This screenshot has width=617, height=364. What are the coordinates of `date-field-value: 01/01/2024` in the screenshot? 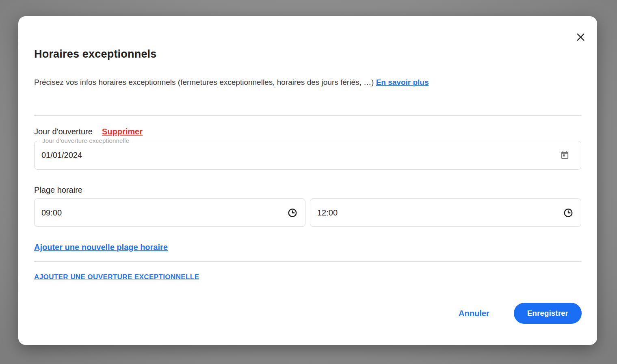 It's located at (58, 155).